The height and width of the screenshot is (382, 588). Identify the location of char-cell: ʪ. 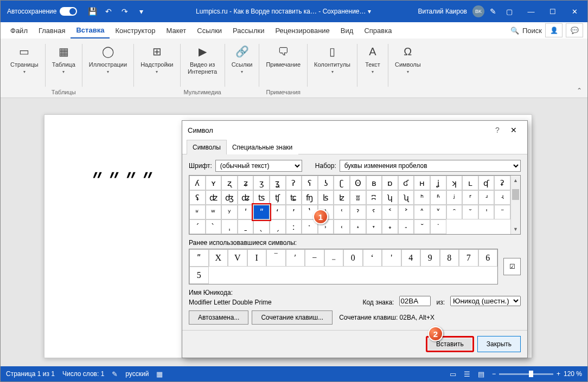
(326, 197).